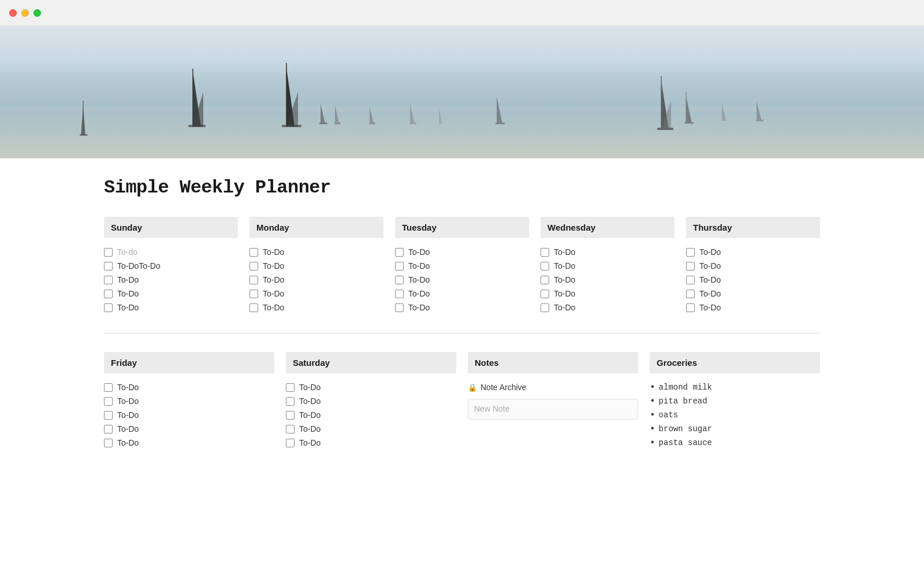 The height and width of the screenshot is (578, 924). Describe the element at coordinates (753, 266) in the screenshot. I see `day-column-thursday: ThursdayTo-DoTo-DoTo-DoTo-DoTo-Do` at that location.